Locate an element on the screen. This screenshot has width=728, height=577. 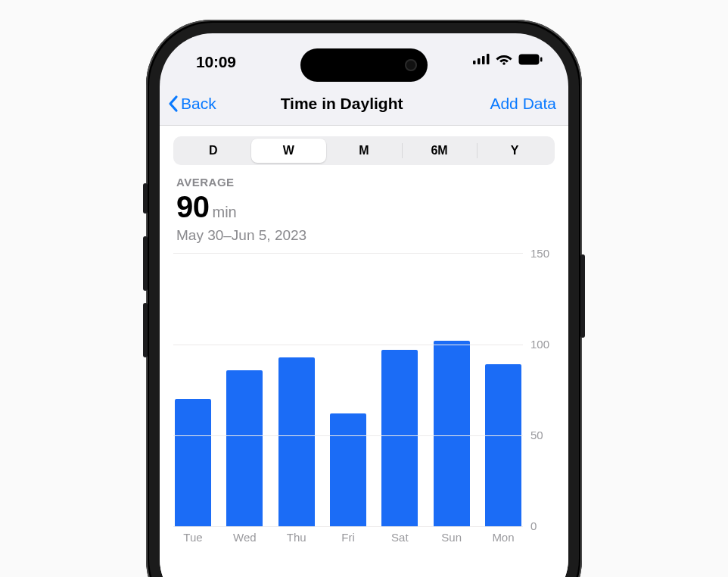
chart-bar-column: Mon is located at coordinates (503, 401).